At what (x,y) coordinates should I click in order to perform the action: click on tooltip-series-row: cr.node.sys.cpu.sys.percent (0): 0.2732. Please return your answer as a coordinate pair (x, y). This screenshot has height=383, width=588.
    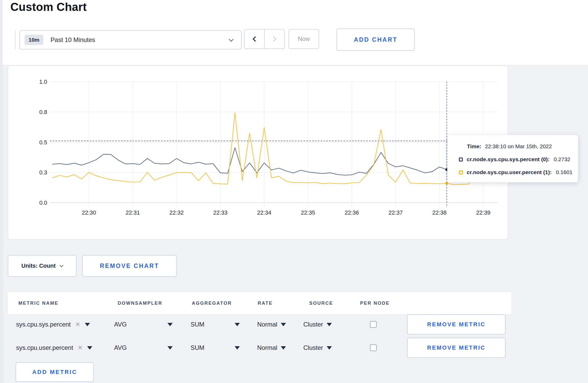
    Looking at the image, I should click on (519, 159).